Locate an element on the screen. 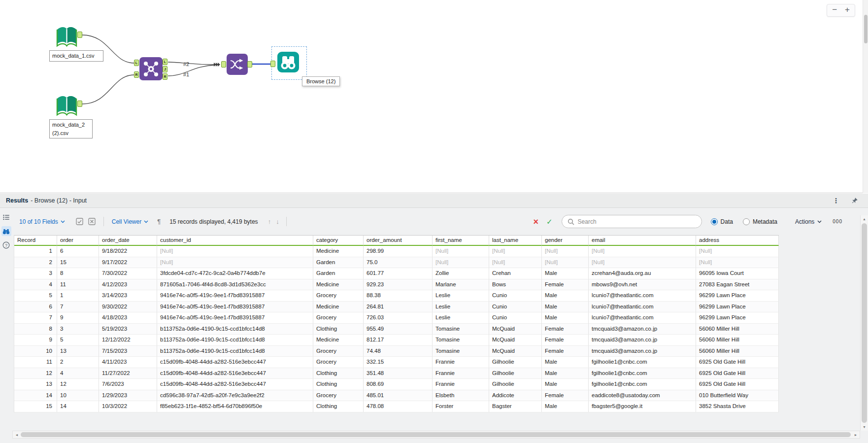 The height and width of the screenshot is (443, 868). pilcrow-icon: ¶ is located at coordinates (159, 222).